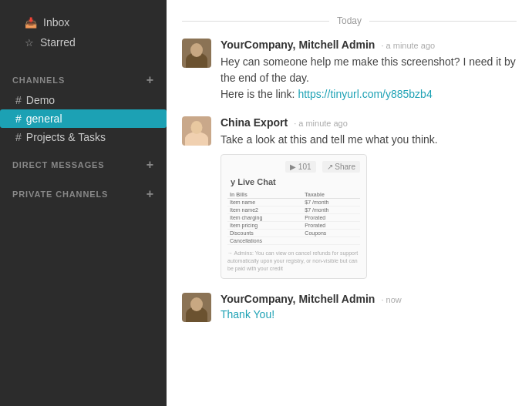  I want to click on message-2-time: · a minute ago, so click(321, 123).